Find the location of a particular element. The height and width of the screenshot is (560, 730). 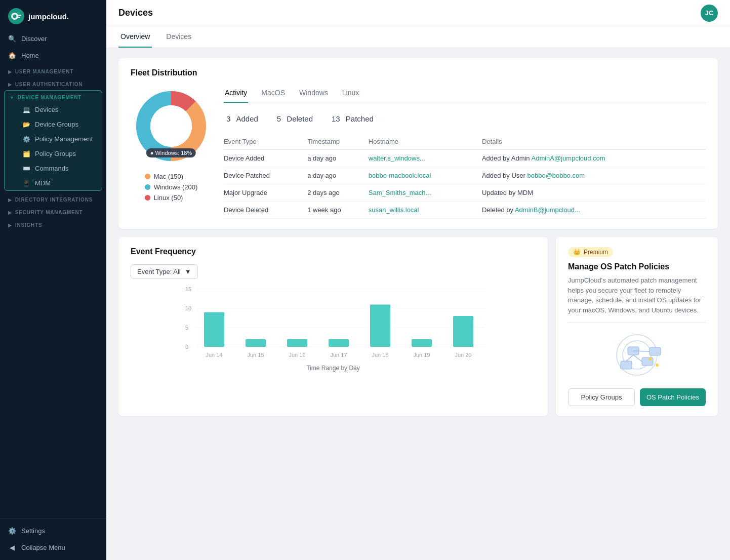

event-type-dropdown: Event Type: All ▼ is located at coordinates (164, 271).